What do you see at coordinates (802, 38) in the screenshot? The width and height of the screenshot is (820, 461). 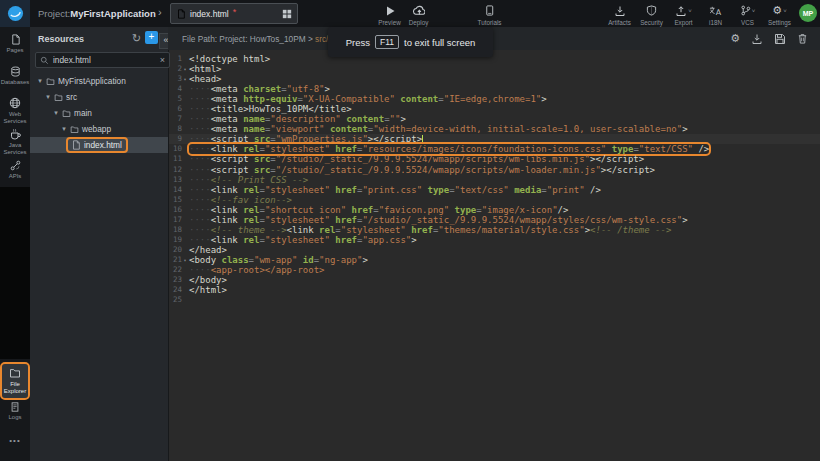 I see `trash-icon` at bounding box center [802, 38].